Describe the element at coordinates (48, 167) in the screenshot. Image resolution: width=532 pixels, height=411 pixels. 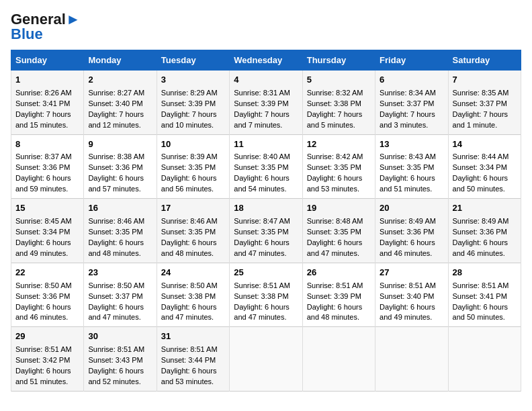
I see `day-cell-8: 8Sunrise: 8:37 AMSunset: 3:36 PMDaylight…` at that location.